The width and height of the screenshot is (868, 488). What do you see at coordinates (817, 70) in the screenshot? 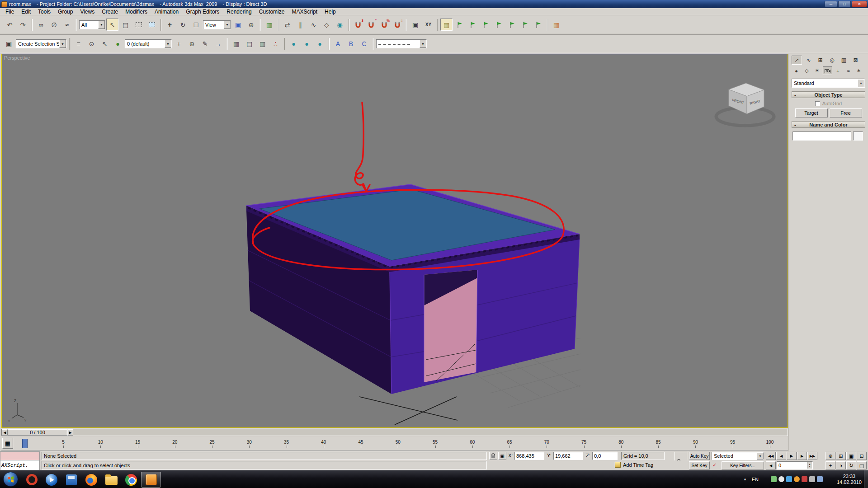
I see `category-lights: ☀` at bounding box center [817, 70].